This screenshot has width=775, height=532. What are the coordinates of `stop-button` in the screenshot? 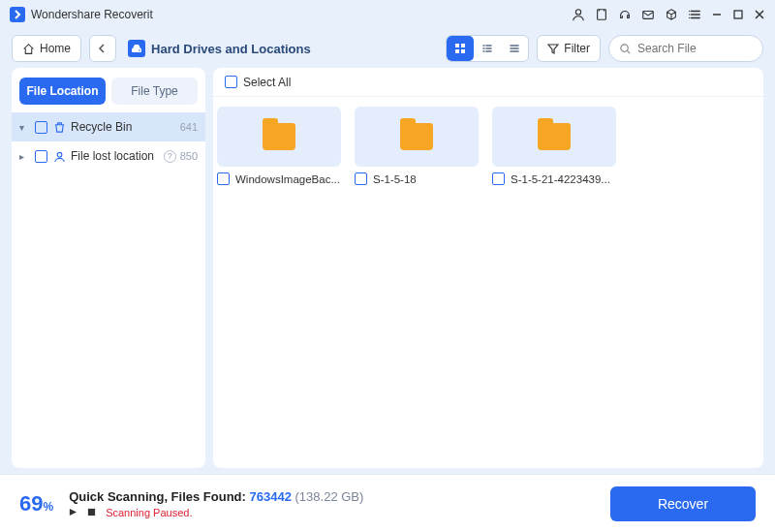 It's located at (91, 512).